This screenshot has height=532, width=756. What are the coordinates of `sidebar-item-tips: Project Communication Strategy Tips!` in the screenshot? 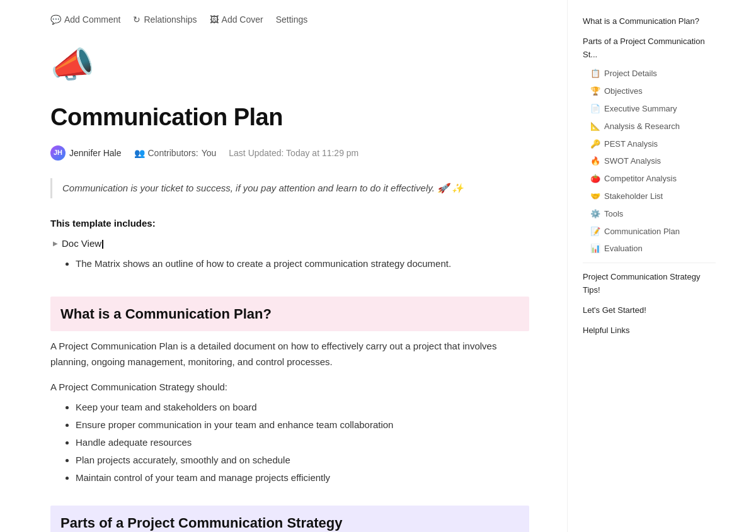 It's located at (649, 284).